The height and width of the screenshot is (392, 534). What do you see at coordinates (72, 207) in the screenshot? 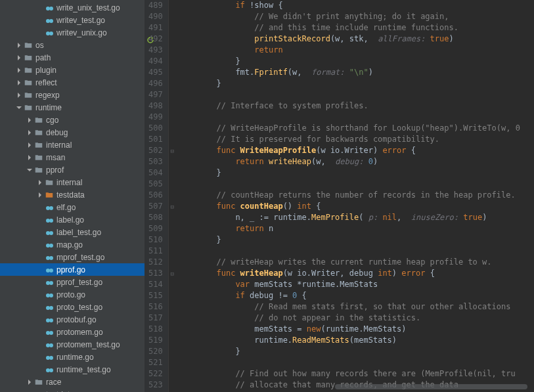
I see `tree-item-elf-go: elf.go` at bounding box center [72, 207].